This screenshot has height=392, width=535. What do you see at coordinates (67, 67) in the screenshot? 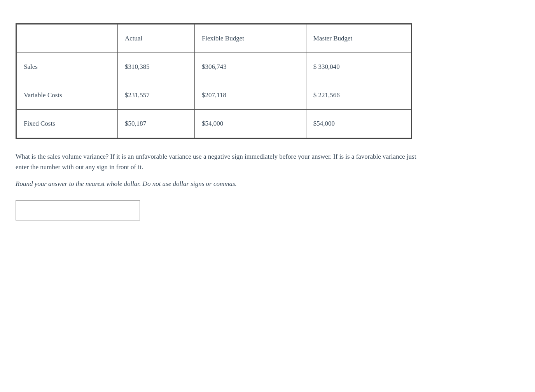
I see `sales-label: Sales` at bounding box center [67, 67].